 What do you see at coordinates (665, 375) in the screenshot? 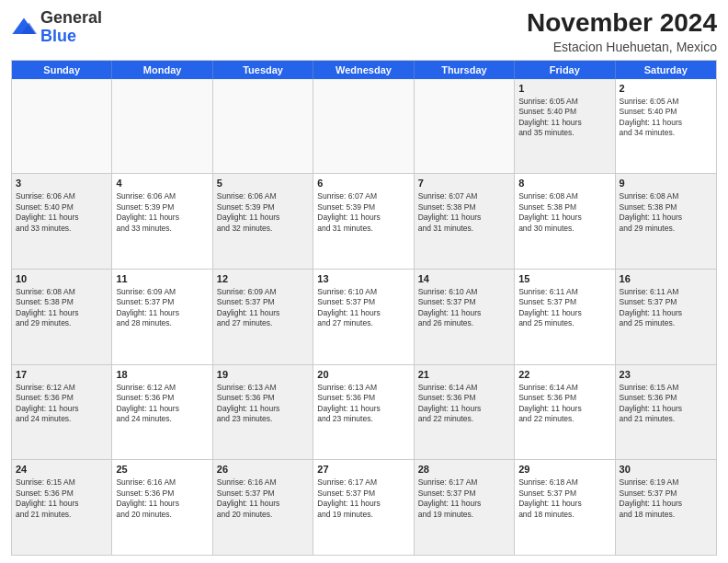
I see `day-number: 23` at bounding box center [665, 375].